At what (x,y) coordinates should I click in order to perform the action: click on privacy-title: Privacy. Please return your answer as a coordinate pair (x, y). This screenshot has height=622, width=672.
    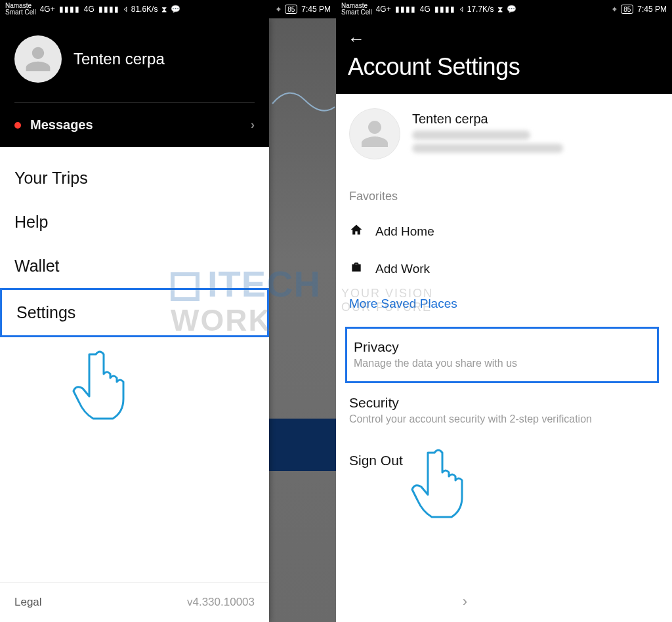
    Looking at the image, I should click on (502, 347).